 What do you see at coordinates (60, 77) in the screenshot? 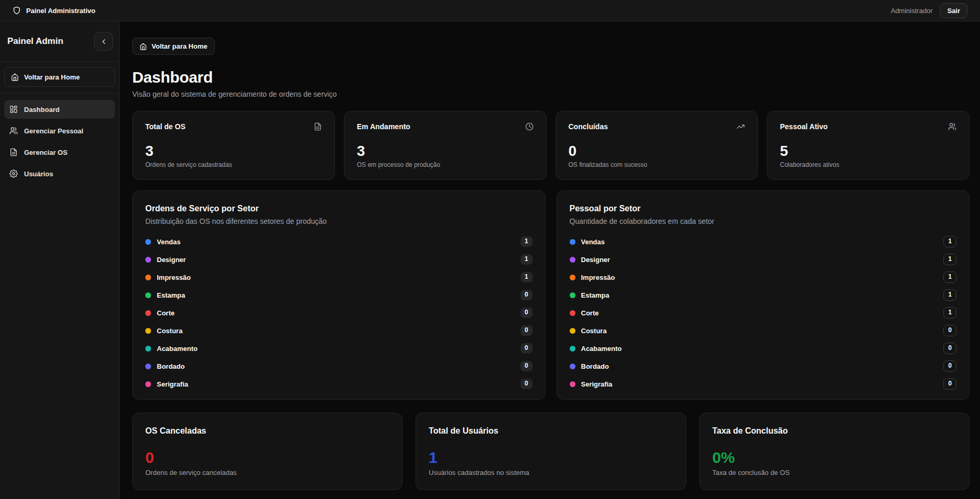
I see `sidebar-home-button: Voltar para Home` at bounding box center [60, 77].